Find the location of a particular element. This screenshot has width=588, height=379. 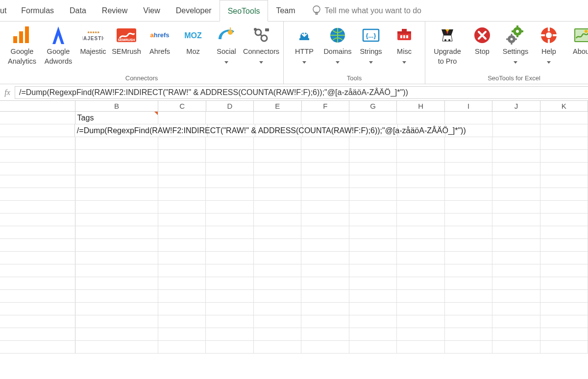

cell-C18 is located at coordinates (182, 334).